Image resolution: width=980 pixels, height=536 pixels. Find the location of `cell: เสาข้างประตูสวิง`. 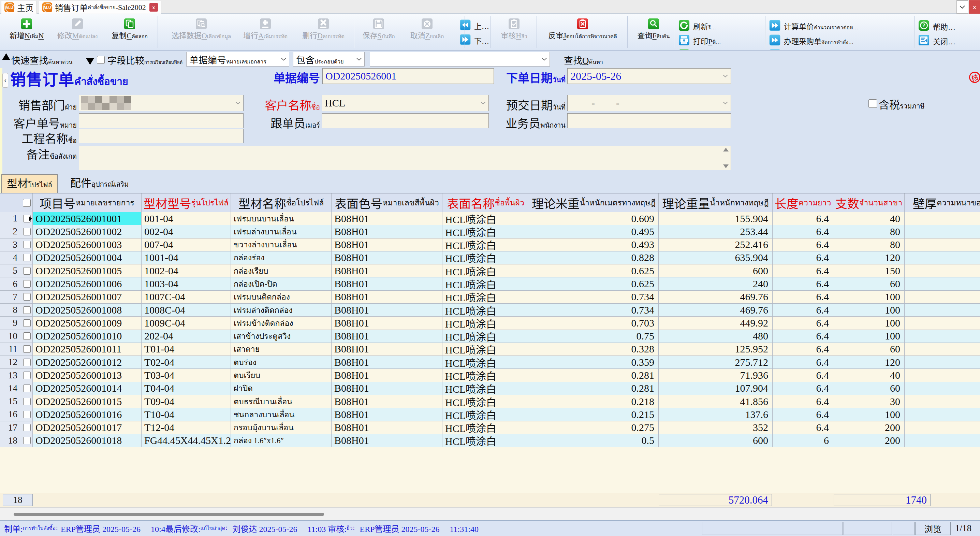

cell: เสาข้างประตูสวิง is located at coordinates (282, 336).